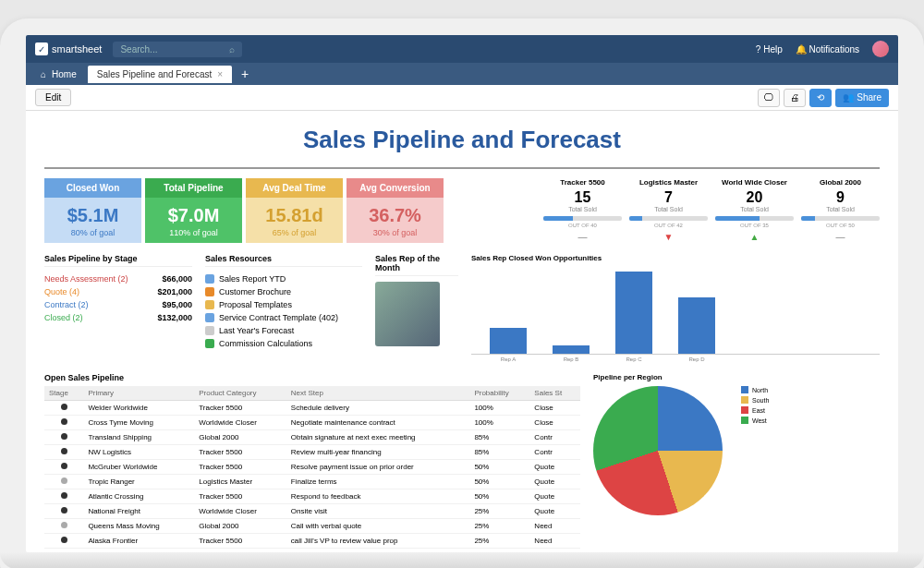 The height and width of the screenshot is (568, 924). I want to click on stage-row: Needs Assessment (2) $66,000, so click(118, 279).